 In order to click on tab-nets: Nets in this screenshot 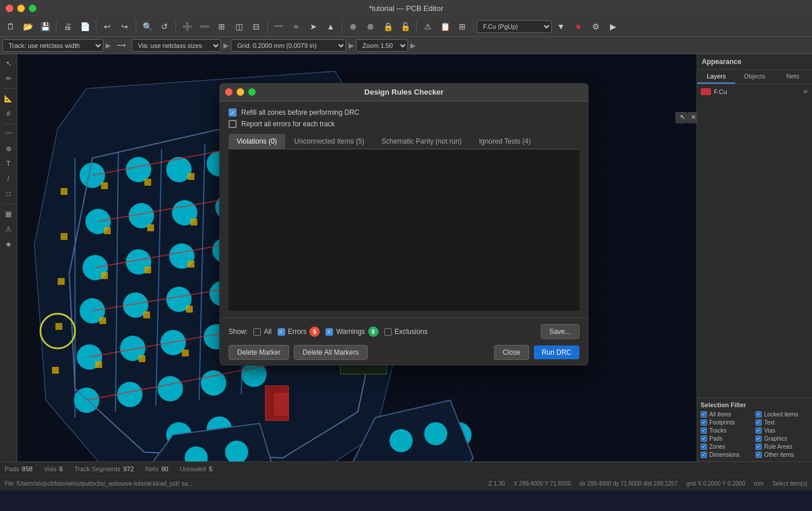, I will do `click(793, 77)`.